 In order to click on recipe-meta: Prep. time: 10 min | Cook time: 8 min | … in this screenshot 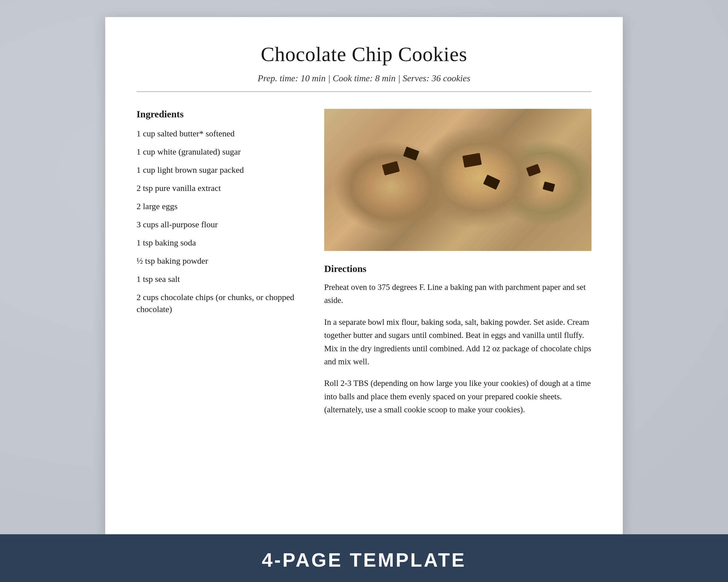, I will do `click(364, 78)`.